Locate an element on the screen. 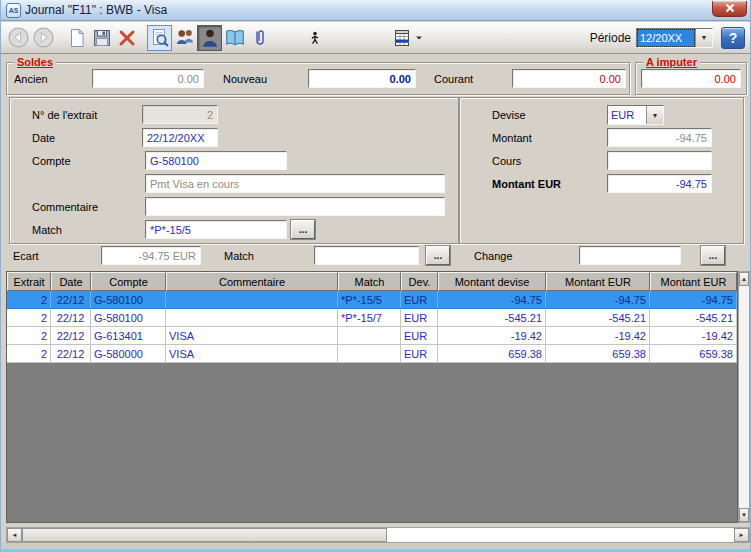  ecart-match-field is located at coordinates (366, 256).